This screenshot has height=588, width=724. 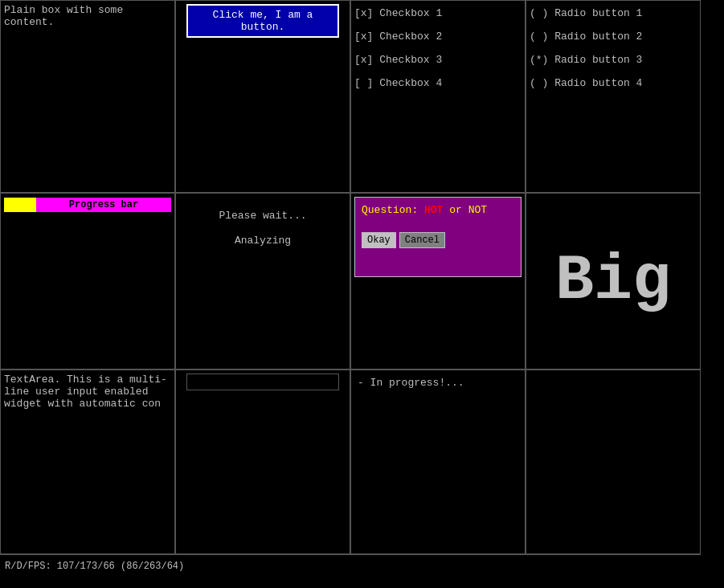 What do you see at coordinates (613, 281) in the screenshot?
I see `big-display-text: Big` at bounding box center [613, 281].